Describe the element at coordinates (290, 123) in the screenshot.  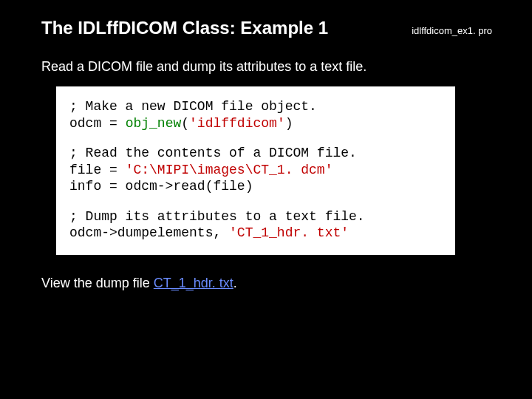
I see `code-text: )` at that location.